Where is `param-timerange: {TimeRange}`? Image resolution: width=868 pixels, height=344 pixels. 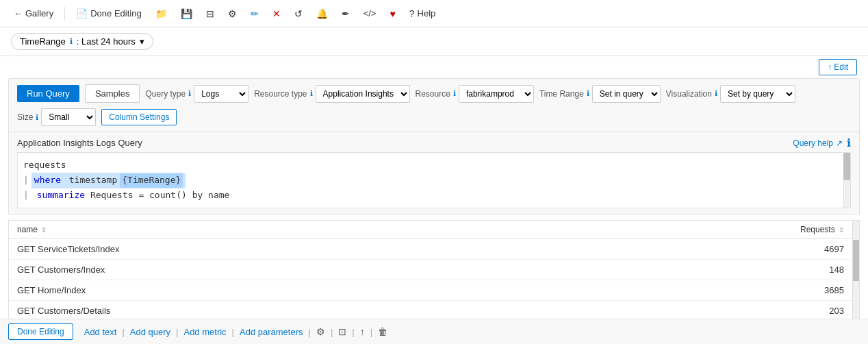 param-timerange: {TimeRange} is located at coordinates (151, 181).